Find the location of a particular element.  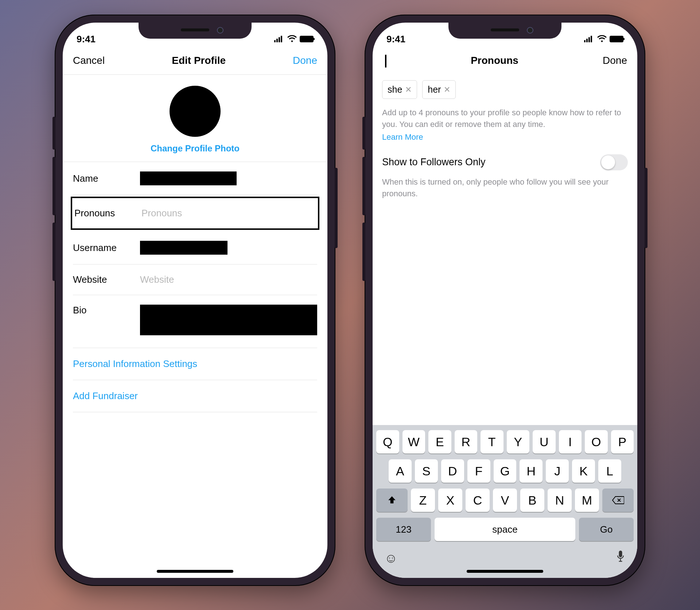

pronouns-highlight: Pronouns Pronouns is located at coordinates (195, 213).